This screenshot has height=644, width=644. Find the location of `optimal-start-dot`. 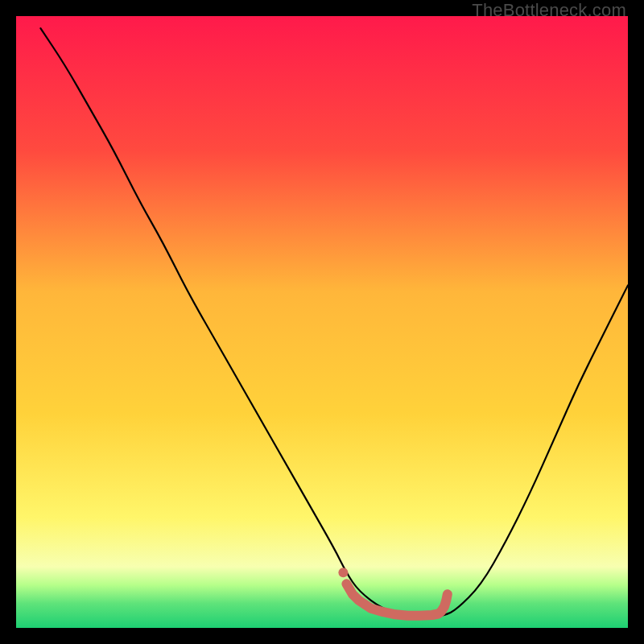

optimal-start-dot is located at coordinates (343, 572).